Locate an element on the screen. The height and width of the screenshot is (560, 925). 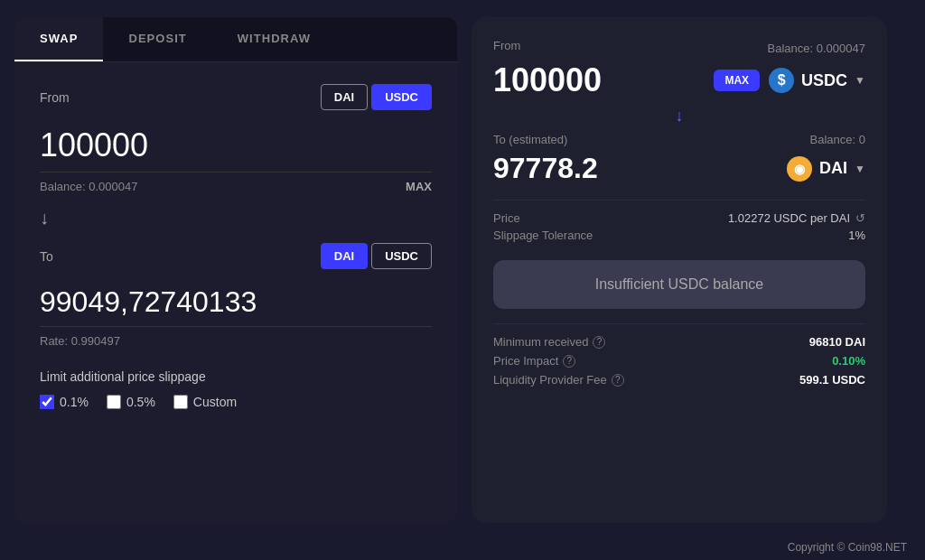
from-section-header: From DAI USDC is located at coordinates (236, 98).